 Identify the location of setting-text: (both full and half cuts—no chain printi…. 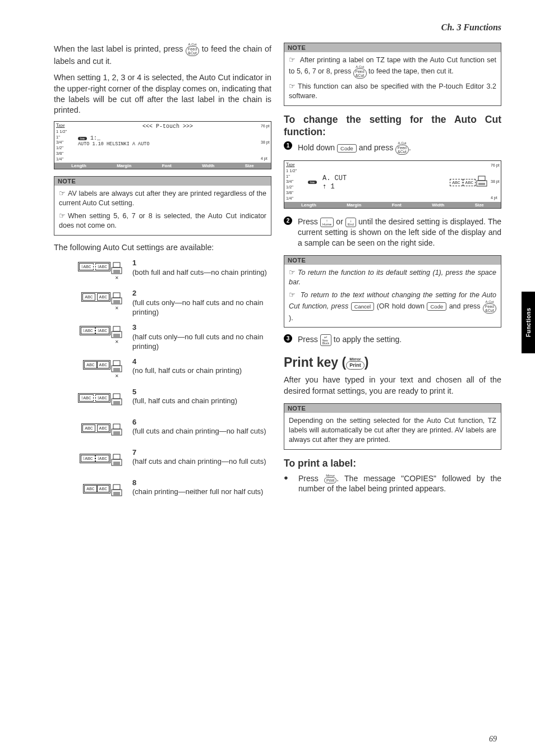
(200, 273).